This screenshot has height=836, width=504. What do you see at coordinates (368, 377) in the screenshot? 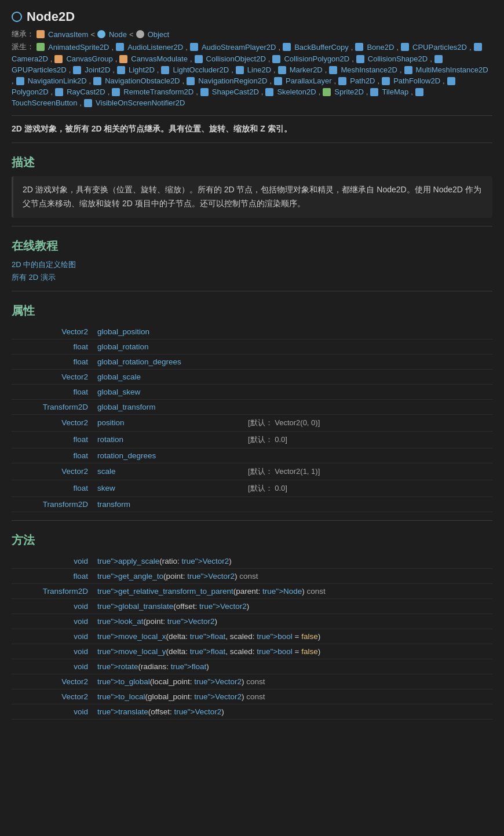
I see `prop-default` at bounding box center [368, 377].